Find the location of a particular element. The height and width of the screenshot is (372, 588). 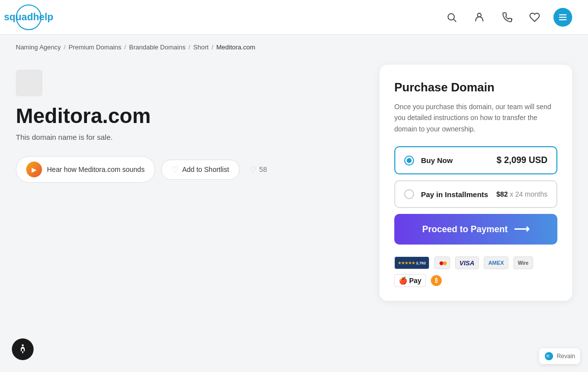

play-icon: ▶ is located at coordinates (34, 169).